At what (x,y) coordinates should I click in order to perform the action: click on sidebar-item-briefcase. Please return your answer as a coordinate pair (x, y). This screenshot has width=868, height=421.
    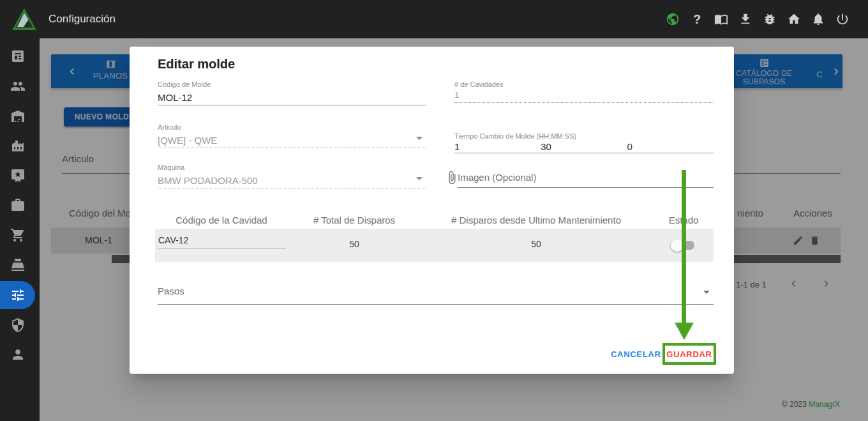
    Looking at the image, I should click on (18, 205).